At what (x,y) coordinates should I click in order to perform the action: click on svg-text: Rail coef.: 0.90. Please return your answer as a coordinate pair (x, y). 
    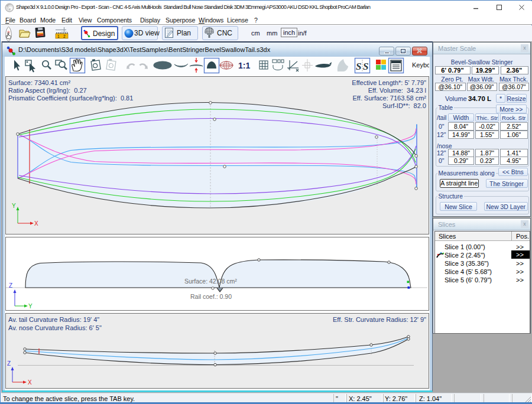
    Looking at the image, I should click on (211, 297).